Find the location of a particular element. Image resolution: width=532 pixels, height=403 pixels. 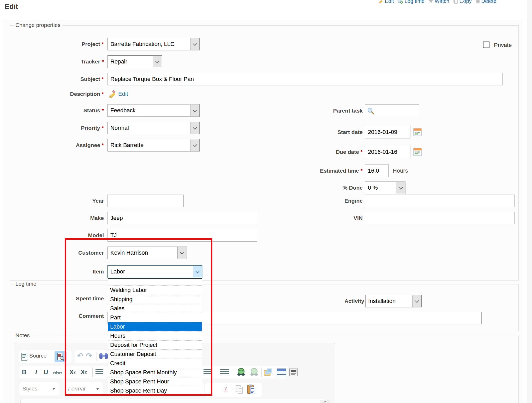

bold-button: B is located at coordinates (24, 372).